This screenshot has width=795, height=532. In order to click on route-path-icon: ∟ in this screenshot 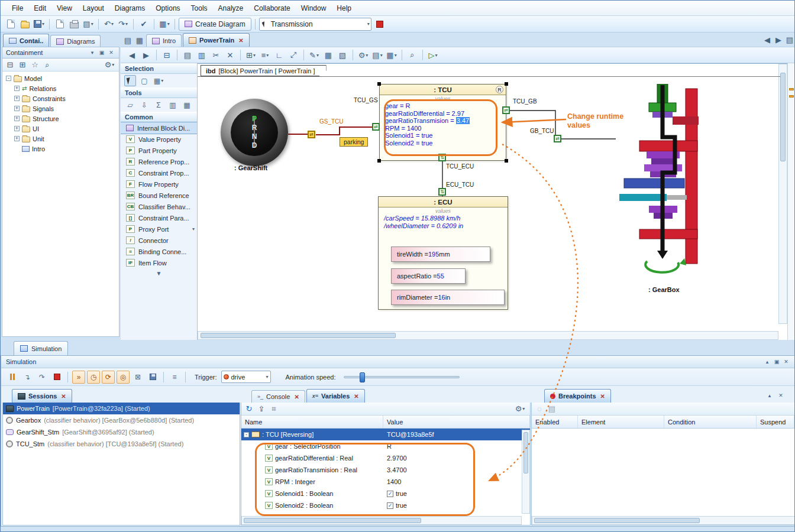, I will do `click(279, 55)`.